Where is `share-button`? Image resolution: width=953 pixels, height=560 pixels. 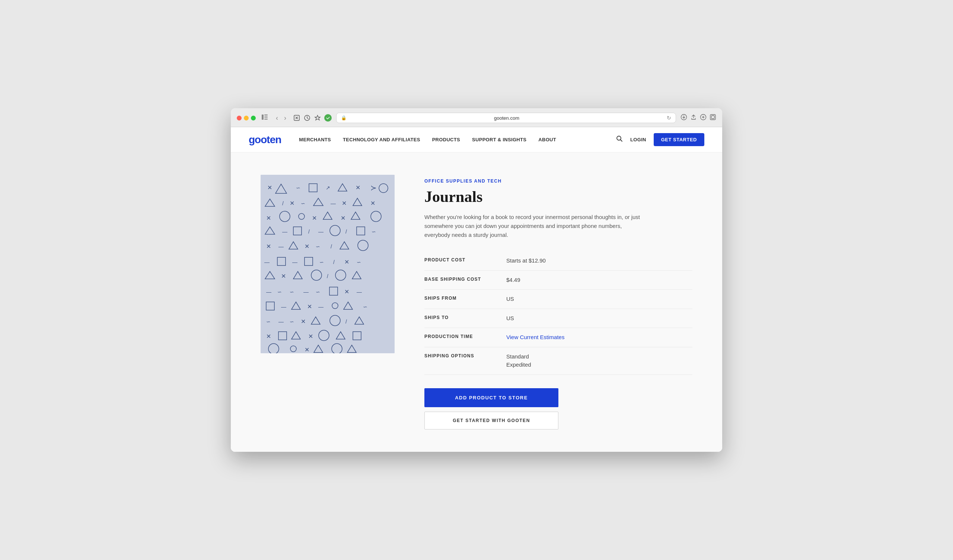
share-button is located at coordinates (694, 118).